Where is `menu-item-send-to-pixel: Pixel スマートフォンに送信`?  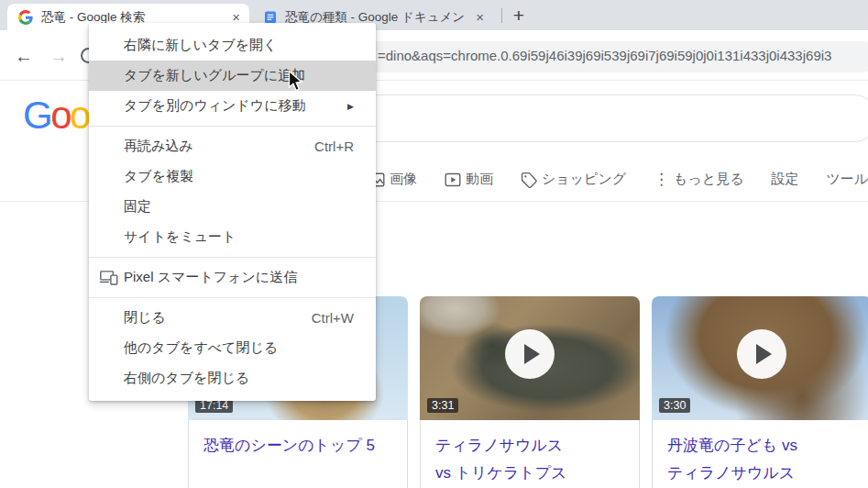
menu-item-send-to-pixel: Pixel スマートフォンに送信 is located at coordinates (233, 277).